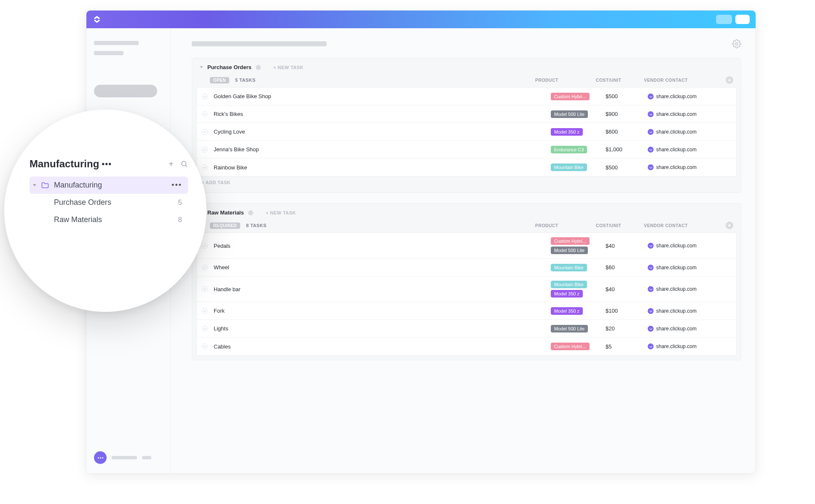 This screenshot has height=504, width=815. Describe the element at coordinates (109, 202) in the screenshot. I see `list-item-purchase-orders: Purchase Orders 5` at that location.